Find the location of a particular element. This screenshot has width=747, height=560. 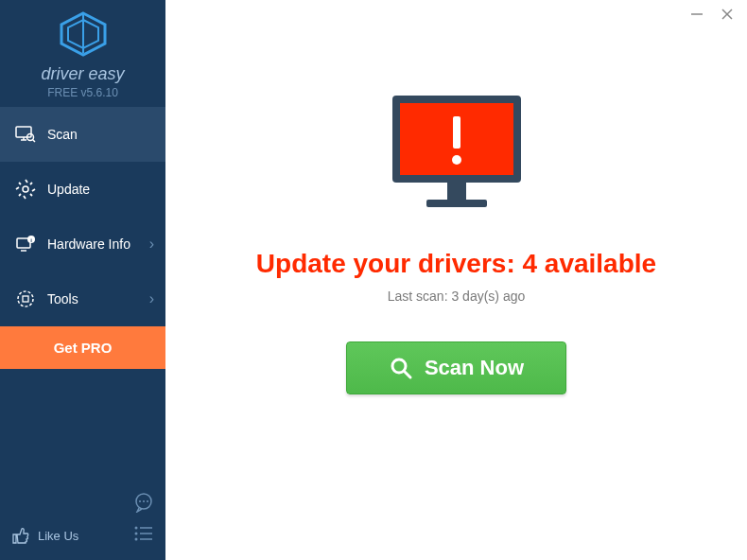

last-scan-text: Last scan: 3 day(s) ago is located at coordinates (457, 296).